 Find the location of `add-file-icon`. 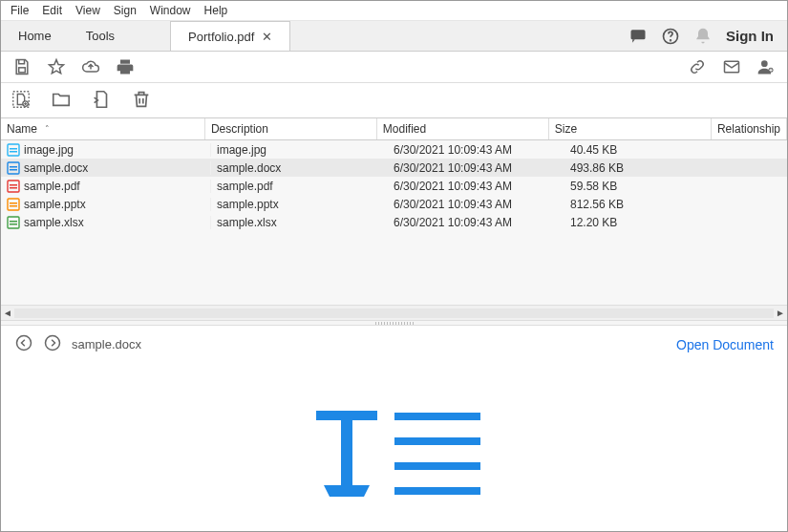

add-file-icon is located at coordinates (21, 99).